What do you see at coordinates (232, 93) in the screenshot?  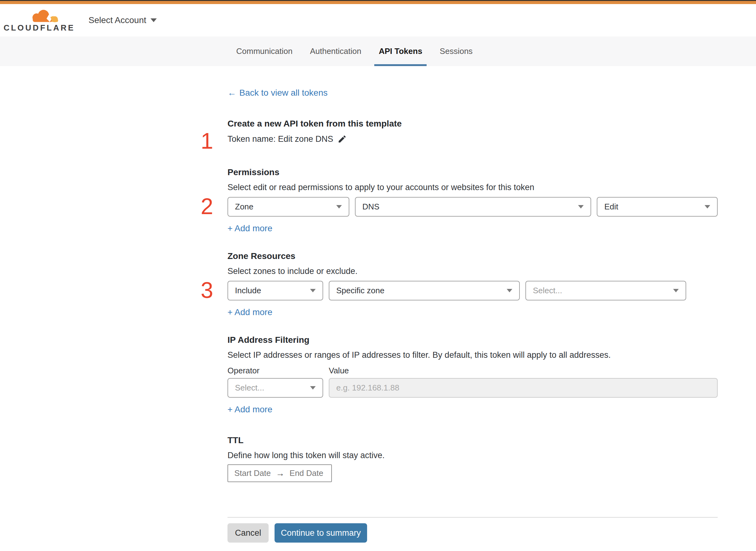 I see `back-arrow-icon: ←` at bounding box center [232, 93].